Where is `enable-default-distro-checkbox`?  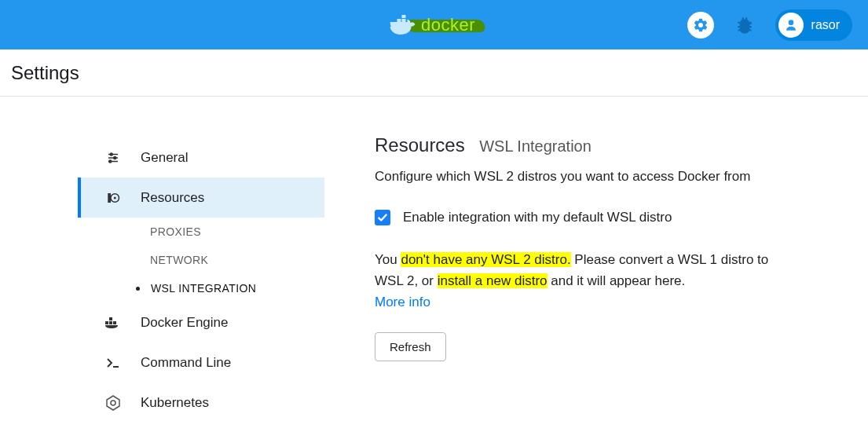
enable-default-distro-checkbox is located at coordinates (383, 218).